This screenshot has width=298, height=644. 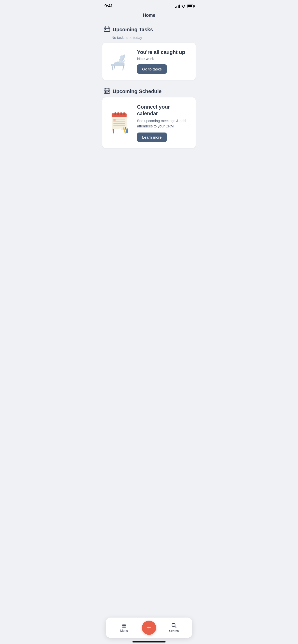 I want to click on tasks-icon, so click(x=107, y=30).